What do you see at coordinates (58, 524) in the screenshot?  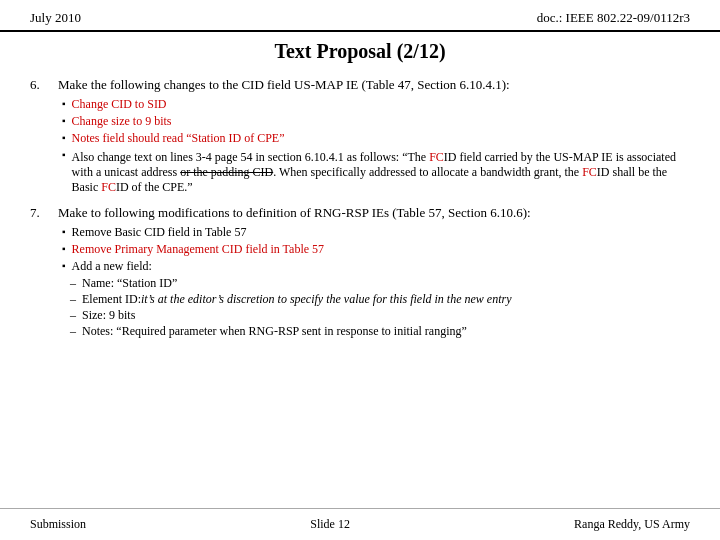 I see `footer-left: Submission` at bounding box center [58, 524].